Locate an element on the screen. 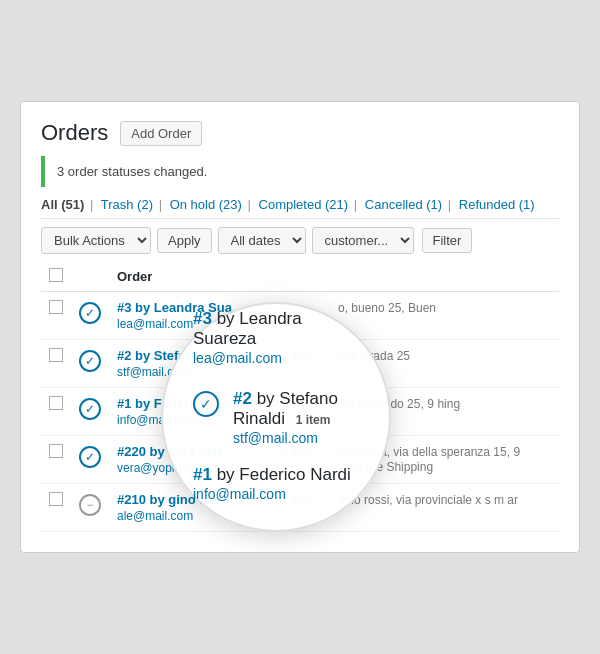  tab-cancelled: Cancelled (1) is located at coordinates (404, 204).